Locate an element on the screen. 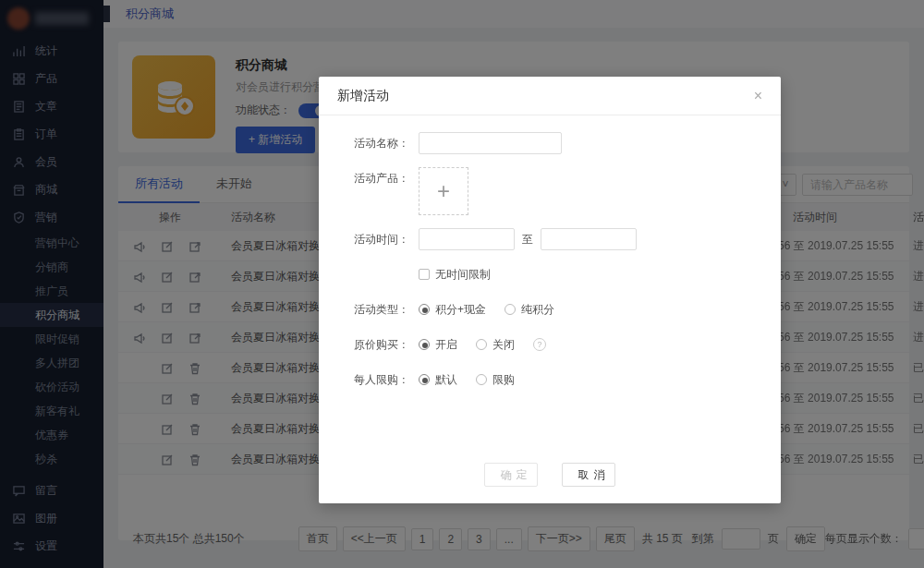 The width and height of the screenshot is (924, 568). price-on-label: 开启 is located at coordinates (446, 344).